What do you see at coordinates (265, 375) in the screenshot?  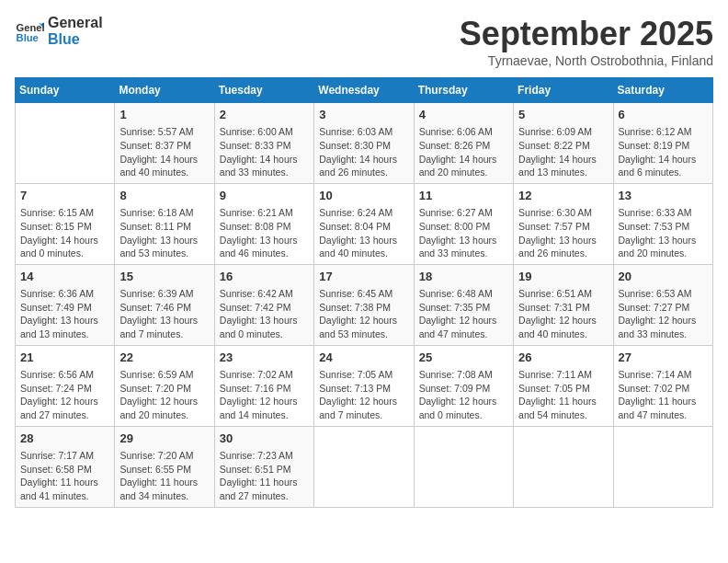 I see `day-info: Sunrise: 7:02 AM` at bounding box center [265, 375].